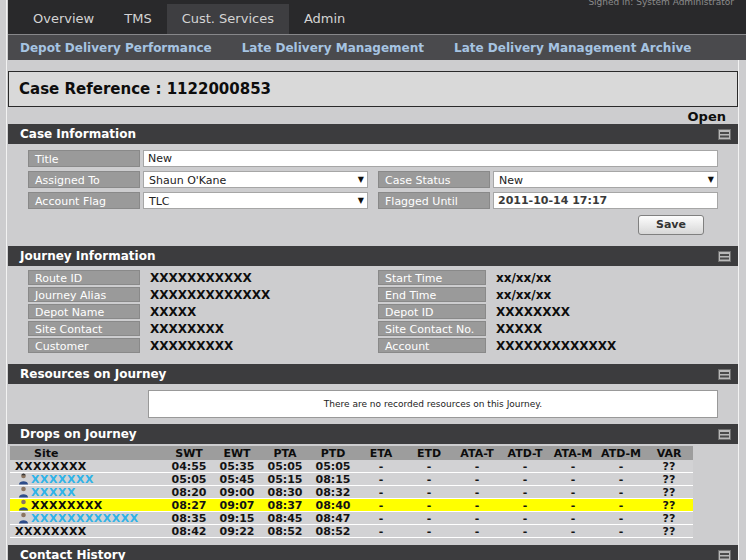  Describe the element at coordinates (285, 532) in the screenshot. I see `cell-pta: 08:52` at that location.